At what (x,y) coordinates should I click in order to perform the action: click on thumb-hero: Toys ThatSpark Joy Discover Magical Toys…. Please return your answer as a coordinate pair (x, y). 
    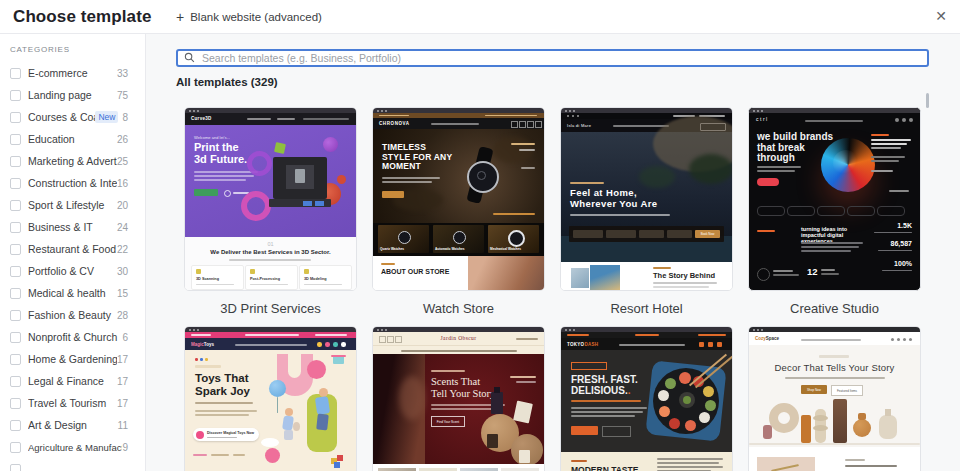
    Looking at the image, I should click on (270, 410).